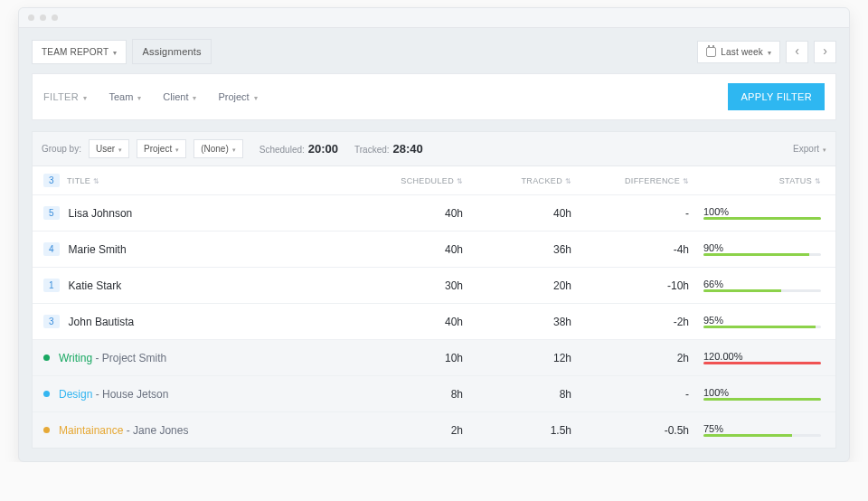 The width and height of the screenshot is (868, 501). What do you see at coordinates (75, 52) in the screenshot?
I see `team-report-label: TEAM REPORT` at bounding box center [75, 52].